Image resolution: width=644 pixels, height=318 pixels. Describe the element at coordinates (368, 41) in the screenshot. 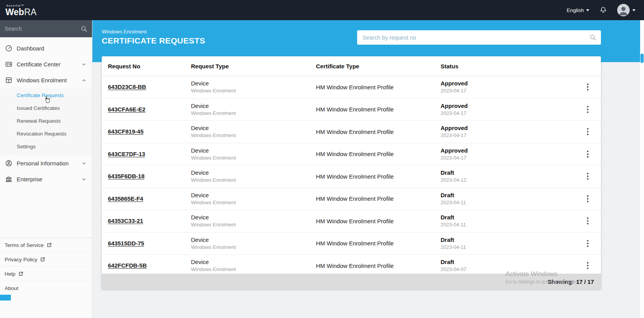

I see `page-header-band: Windows Enrolment CERTIFICATE REQUESTS` at that location.